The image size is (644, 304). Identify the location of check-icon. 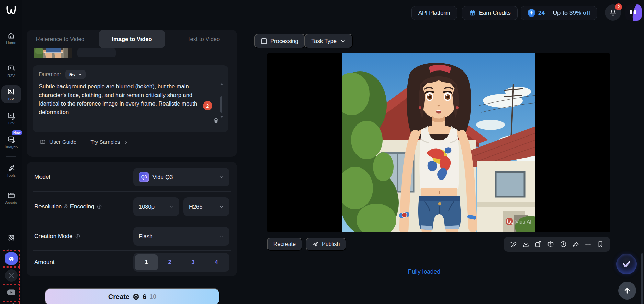
(626, 264).